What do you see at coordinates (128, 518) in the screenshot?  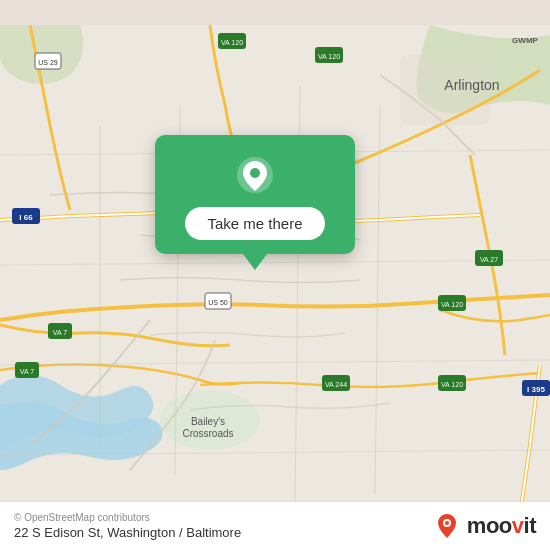 I see `copyright-text: © OpenStreetMap contributors` at bounding box center [128, 518].